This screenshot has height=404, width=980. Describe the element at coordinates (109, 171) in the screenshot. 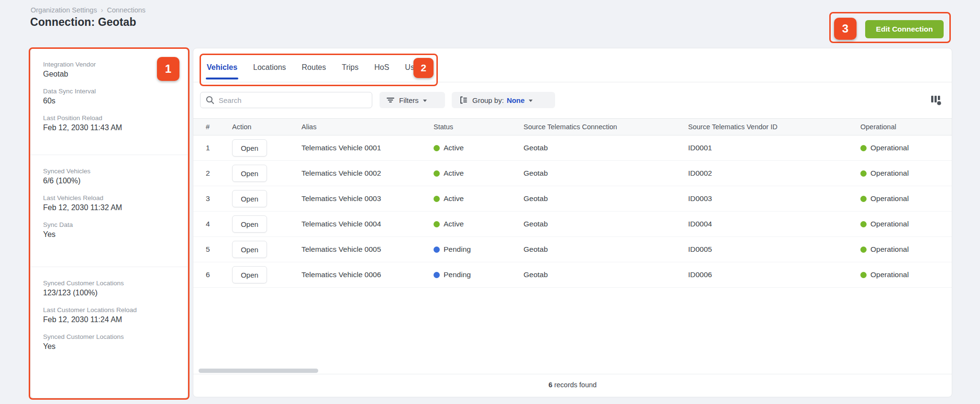

I see `detail-field-label: Synced Vehicles` at that location.